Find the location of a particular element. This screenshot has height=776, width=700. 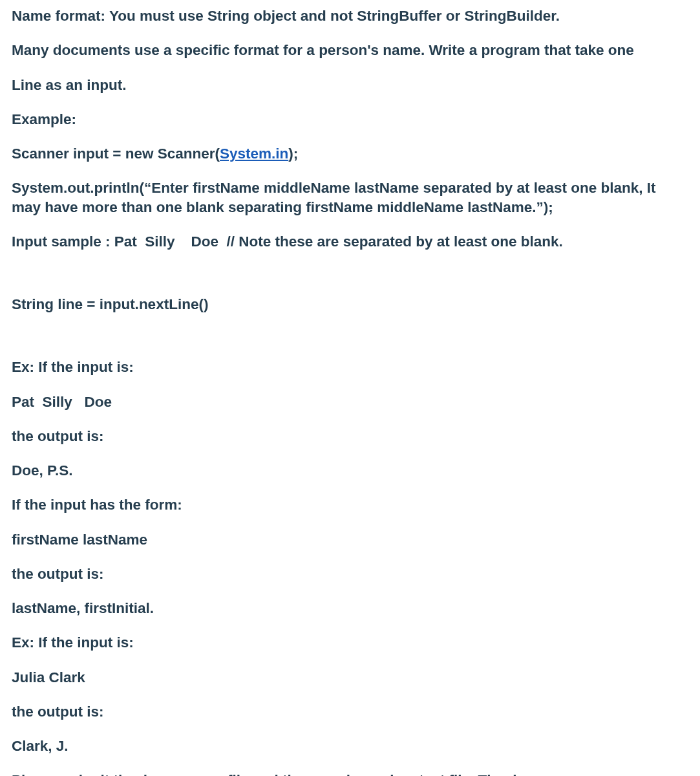

paragraph-4: Example: is located at coordinates (350, 119).